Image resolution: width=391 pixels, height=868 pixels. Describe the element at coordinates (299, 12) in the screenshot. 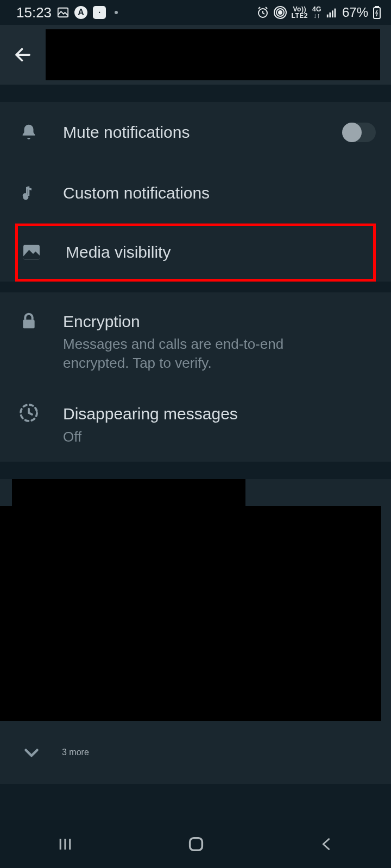

I see `volte-indicator: Vo))LTE2` at that location.